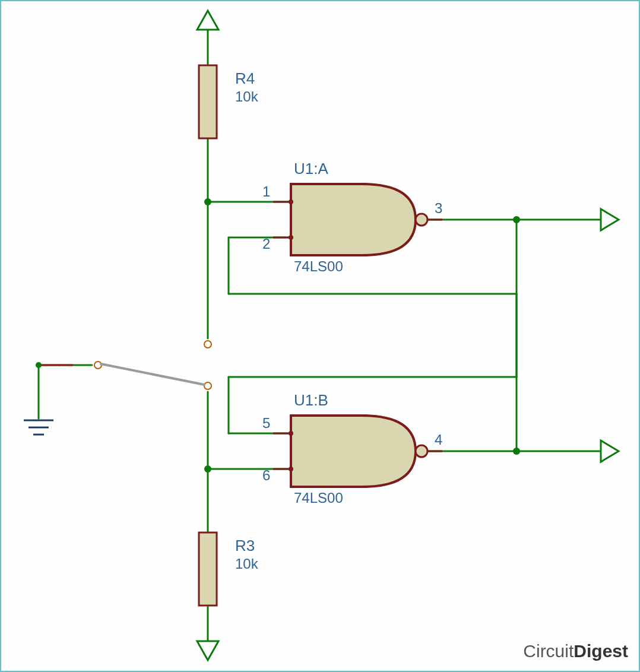 This screenshot has width=640, height=672. What do you see at coordinates (311, 169) in the screenshot?
I see `gate-a-ref: U1:A` at bounding box center [311, 169].